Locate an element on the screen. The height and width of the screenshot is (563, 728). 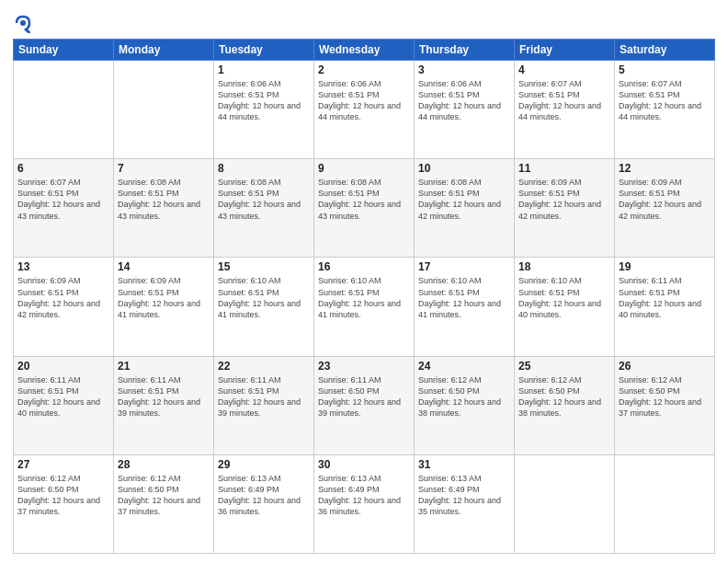
calendar-cell: 7Sunrise: 6:08 AM Sunset: 6:51 PM Daylig… is located at coordinates (164, 208).